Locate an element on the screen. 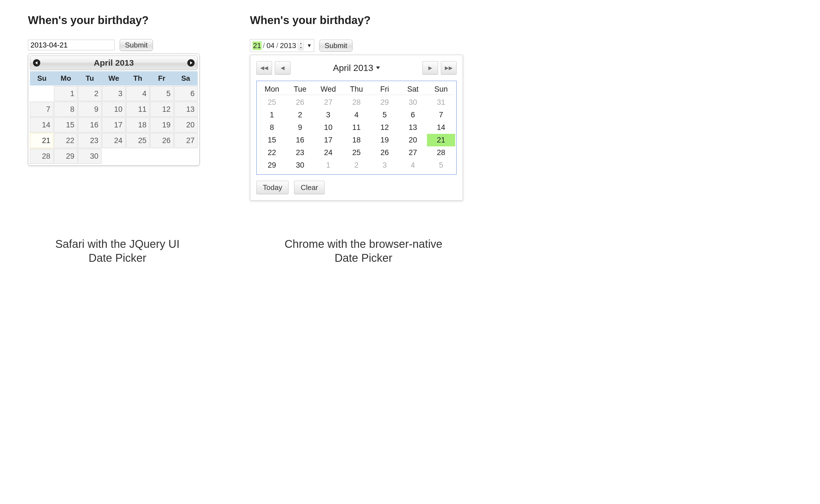 Image resolution: width=820 pixels, height=504 pixels. dow-cell: Tue is located at coordinates (300, 89).